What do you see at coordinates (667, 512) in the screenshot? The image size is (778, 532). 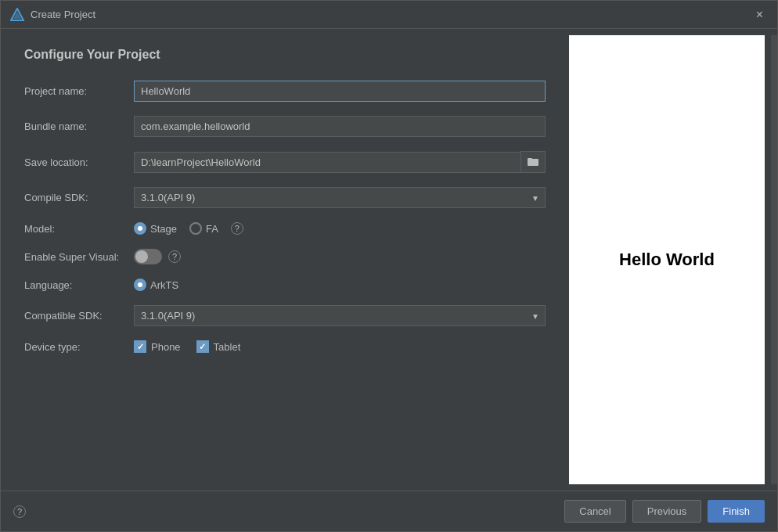 I see `previous-button: Previous` at bounding box center [667, 512].